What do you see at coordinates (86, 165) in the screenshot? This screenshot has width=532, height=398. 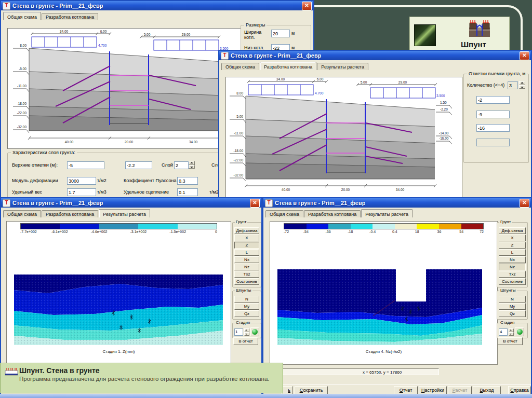 I see `top-mark-1-field` at bounding box center [86, 165].